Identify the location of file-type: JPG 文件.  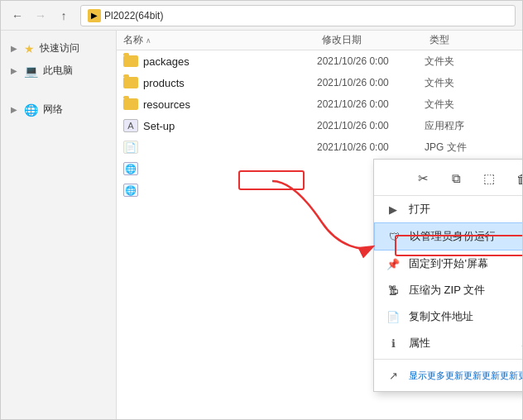
(445, 147).